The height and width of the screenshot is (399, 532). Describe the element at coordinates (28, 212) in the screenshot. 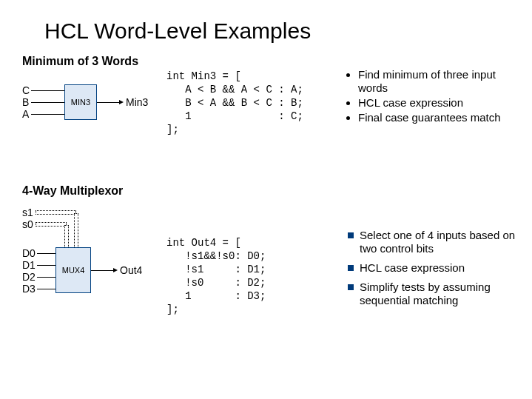

I see `mux4-select-s1: s1` at that location.